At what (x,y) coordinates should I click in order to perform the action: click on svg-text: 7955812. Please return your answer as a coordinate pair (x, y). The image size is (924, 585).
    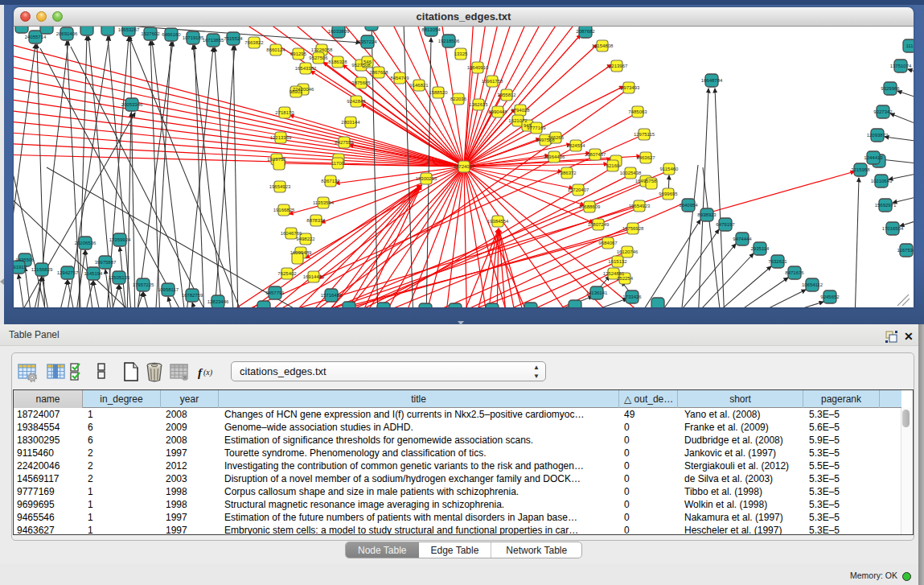
    Looking at the image, I should click on (507, 95).